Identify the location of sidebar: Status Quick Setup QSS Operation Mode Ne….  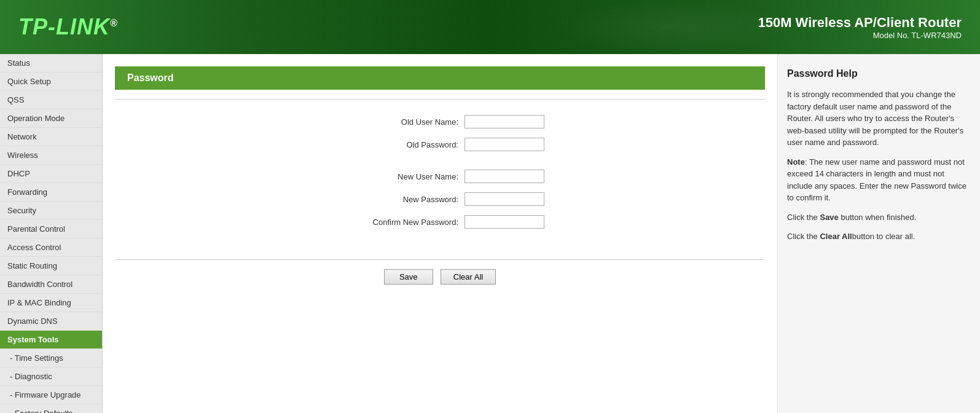
(52, 234).